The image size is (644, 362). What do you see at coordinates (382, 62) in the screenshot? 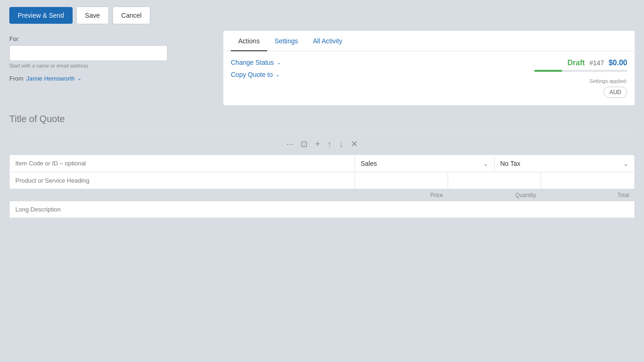
I see `change-status-link: Change Status ⌄` at bounding box center [382, 62].